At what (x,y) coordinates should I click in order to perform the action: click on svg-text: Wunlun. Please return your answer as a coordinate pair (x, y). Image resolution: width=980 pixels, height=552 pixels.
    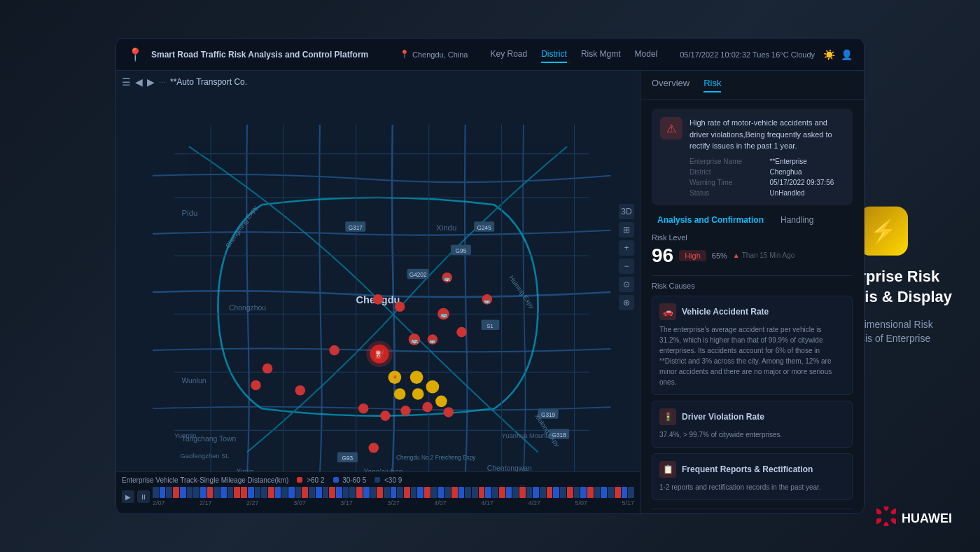
    Looking at the image, I should click on (195, 381).